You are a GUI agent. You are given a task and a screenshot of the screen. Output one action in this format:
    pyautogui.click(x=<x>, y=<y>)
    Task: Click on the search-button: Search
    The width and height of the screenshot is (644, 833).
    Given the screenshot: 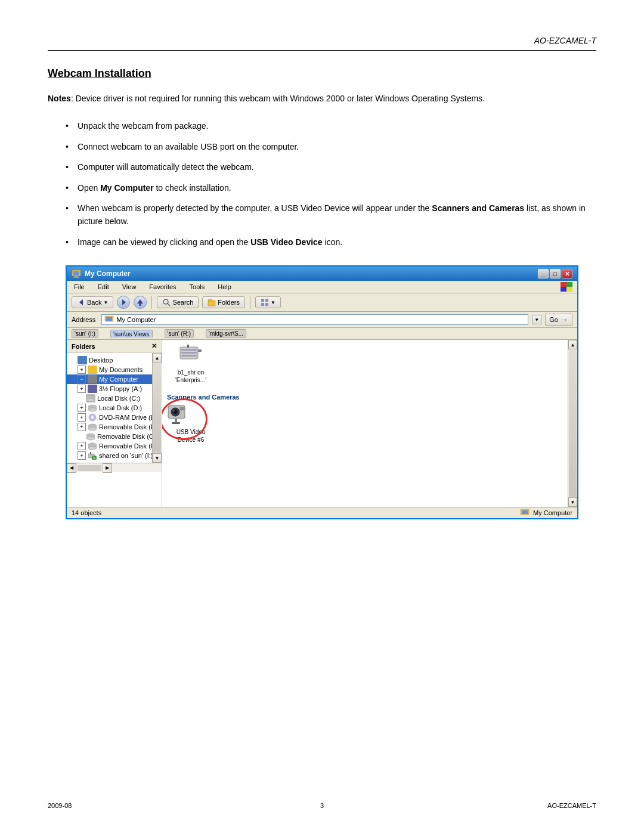 What is the action you would take?
    pyautogui.click(x=178, y=302)
    